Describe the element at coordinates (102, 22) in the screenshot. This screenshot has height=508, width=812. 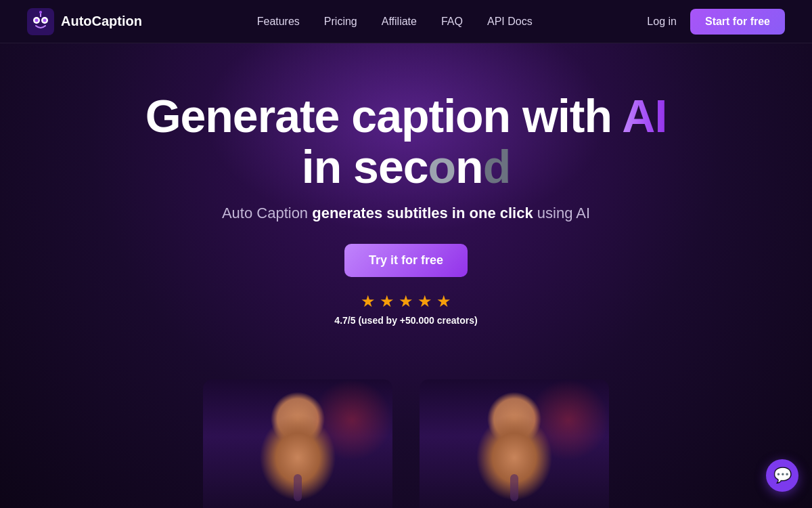
I see `logo-text: AutoCaption` at that location.